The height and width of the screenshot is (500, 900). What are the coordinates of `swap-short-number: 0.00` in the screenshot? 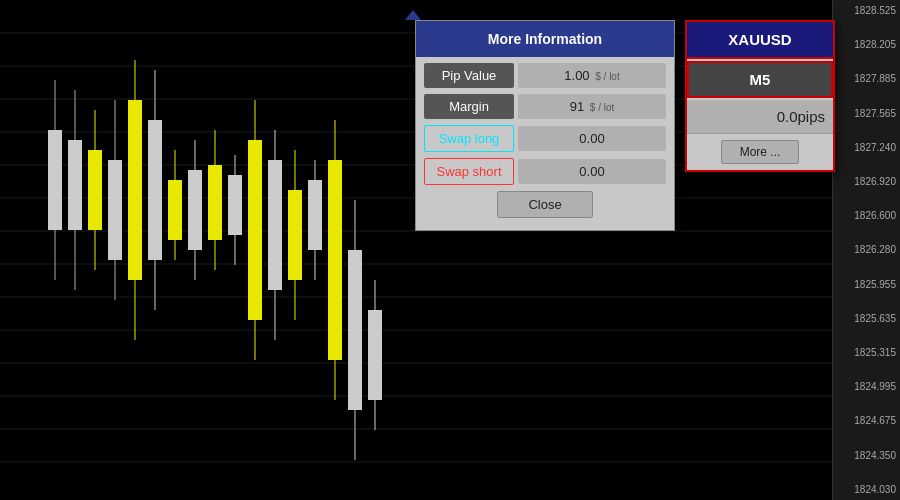 It's located at (592, 172).